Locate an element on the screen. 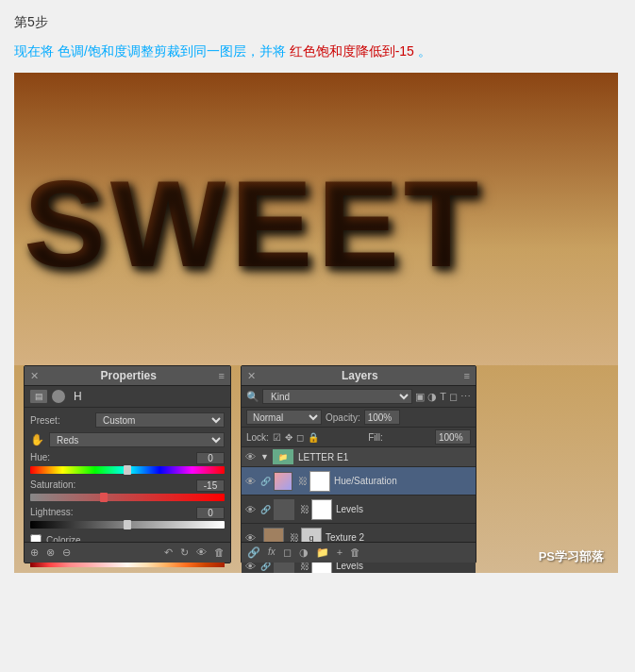 The image size is (635, 672). lock-lock-icon: 🔒 is located at coordinates (313, 438).